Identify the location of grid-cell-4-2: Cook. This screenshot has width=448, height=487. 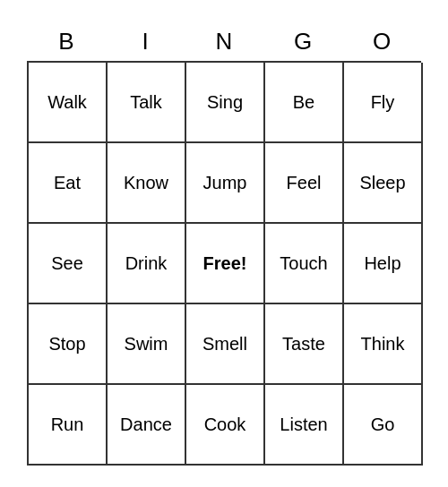
(226, 425).